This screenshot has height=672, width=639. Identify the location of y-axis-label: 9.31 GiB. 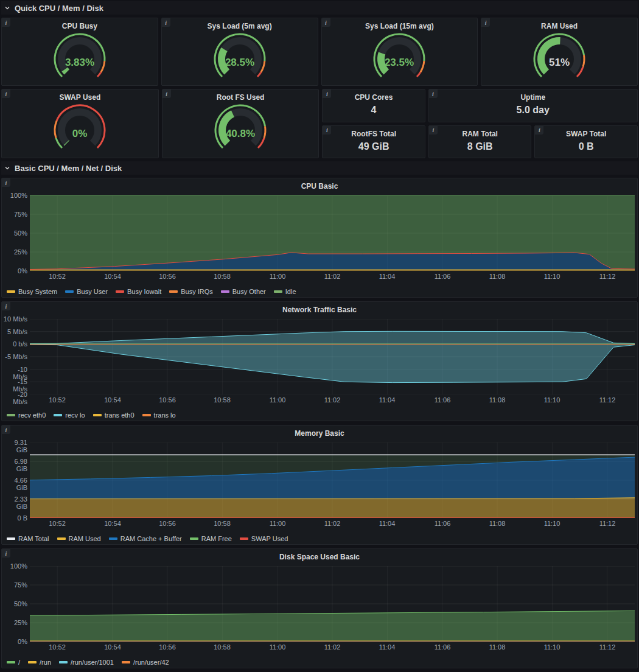
(15, 446).